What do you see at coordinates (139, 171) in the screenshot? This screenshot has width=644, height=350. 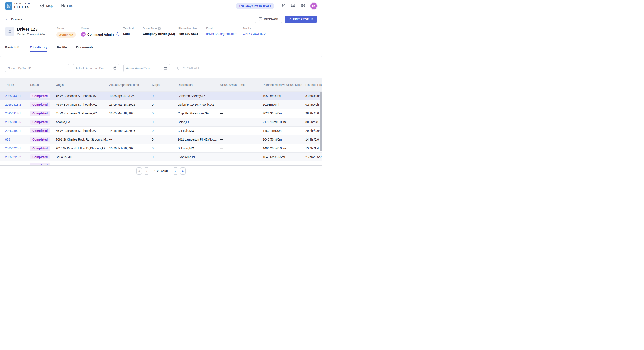 I see `first-page-button: «` at bounding box center [139, 171].